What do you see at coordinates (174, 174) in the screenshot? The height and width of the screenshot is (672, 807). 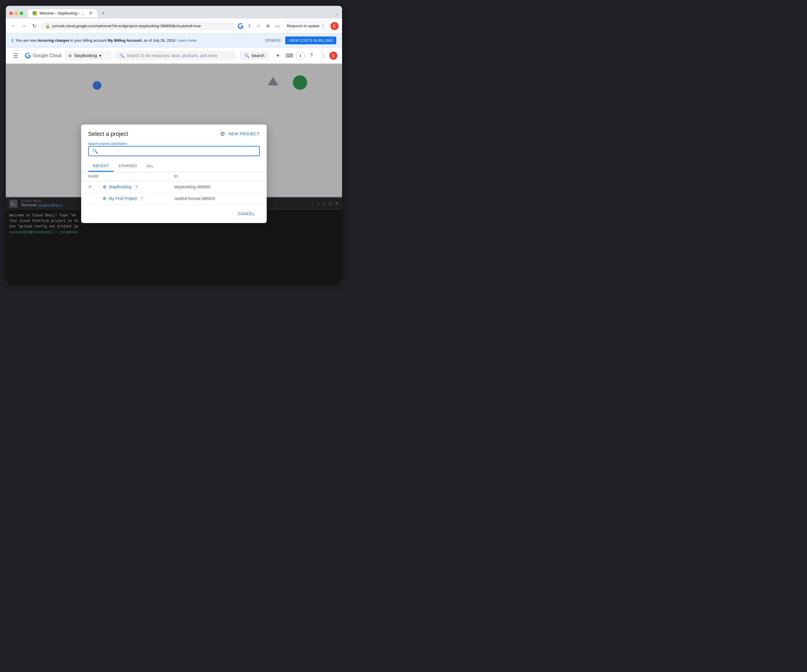 I see `modal-backdrop: Select a project ⚙ NEW PROJECT Search pr…` at bounding box center [174, 174].